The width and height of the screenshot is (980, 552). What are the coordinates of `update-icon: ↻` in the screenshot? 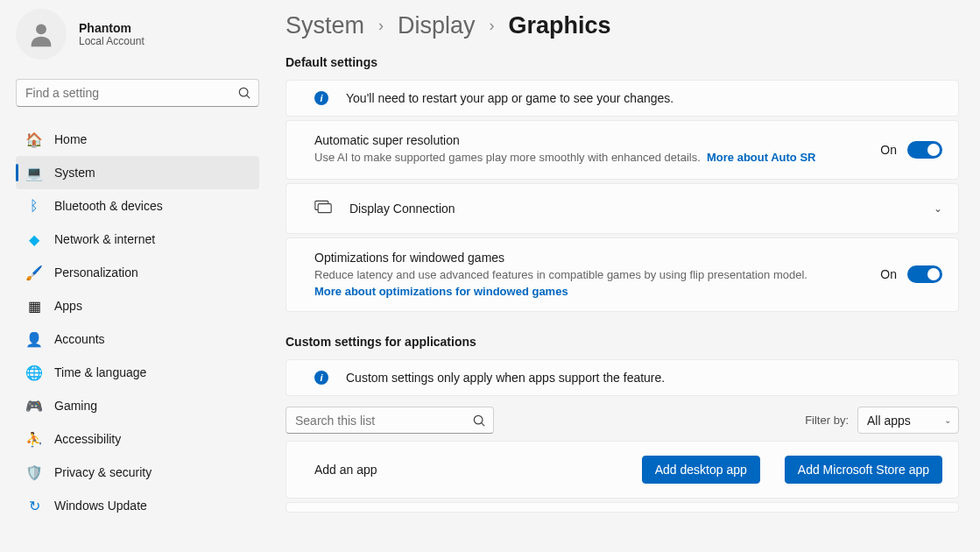 It's located at (34, 506).